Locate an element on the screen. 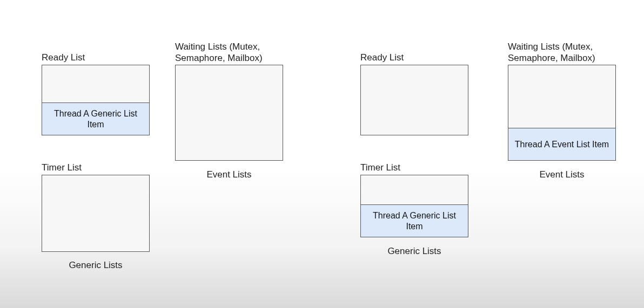 Image resolution: width=644 pixels, height=308 pixels. right-timer-list-box: Thread A Generic List Item is located at coordinates (414, 206).